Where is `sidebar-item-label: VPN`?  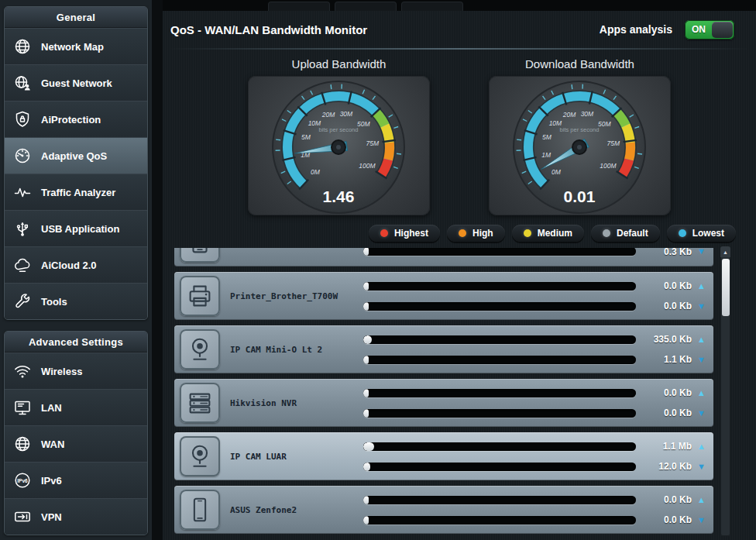
sidebar-item-label: VPN is located at coordinates (51, 518).